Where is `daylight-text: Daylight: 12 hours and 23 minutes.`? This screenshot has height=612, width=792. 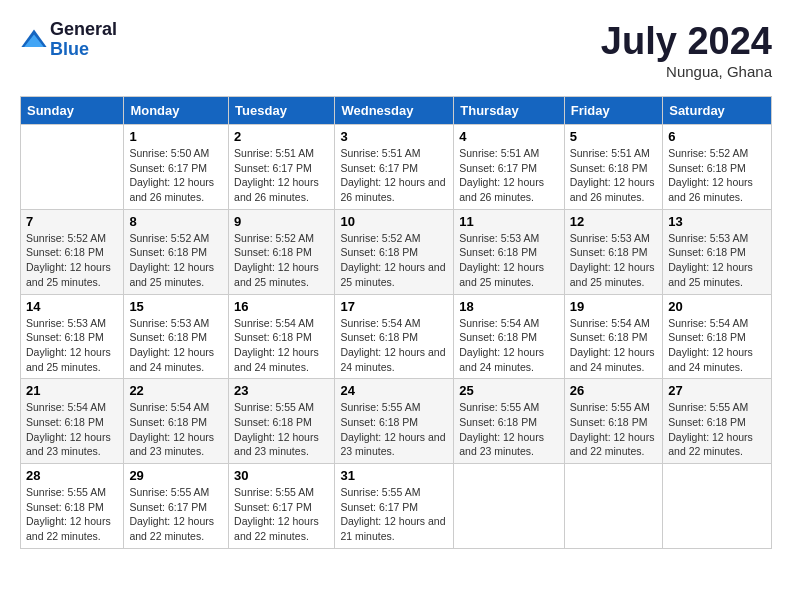 daylight-text: Daylight: 12 hours and 23 minutes. is located at coordinates (176, 444).